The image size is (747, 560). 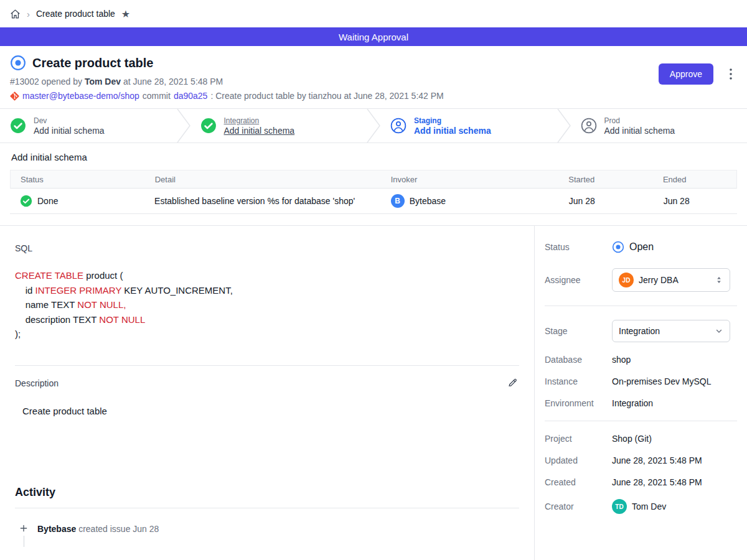 I want to click on stage-staging: Staging Add initial schema, so click(x=469, y=126).